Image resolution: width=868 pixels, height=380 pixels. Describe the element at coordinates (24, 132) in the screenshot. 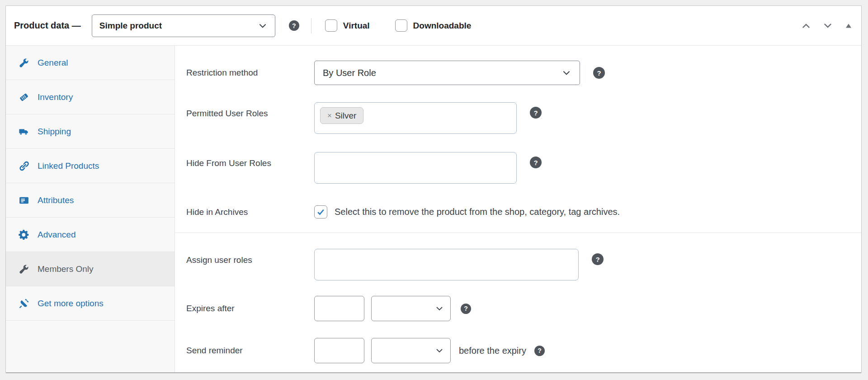

I see `truck-icon` at that location.